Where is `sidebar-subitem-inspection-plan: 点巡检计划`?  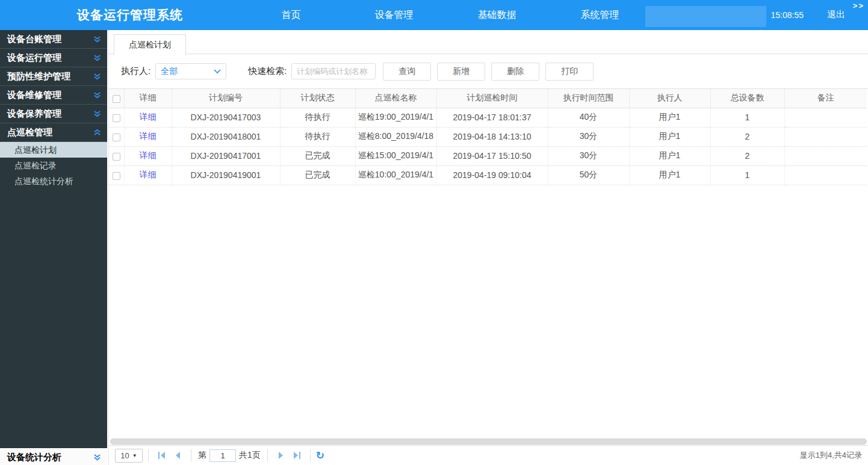
sidebar-subitem-inspection-plan: 点巡检计划 is located at coordinates (54, 150).